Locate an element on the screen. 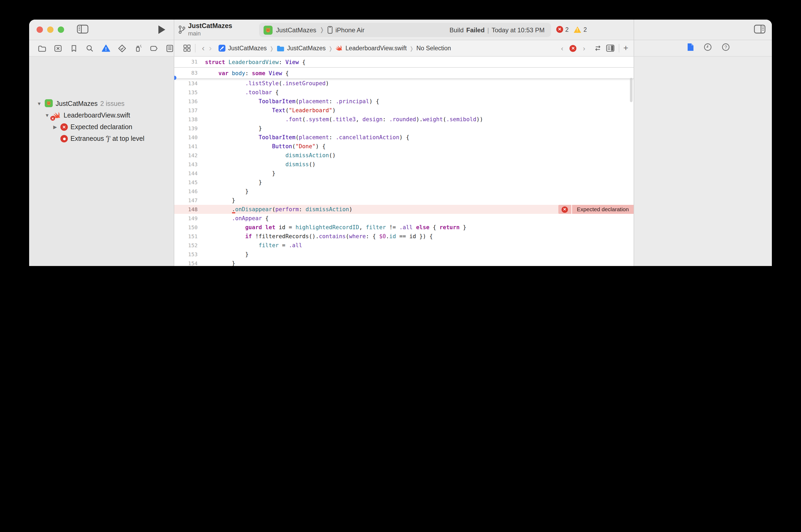  code-line-142: 142 dismissAction() is located at coordinates (404, 155).